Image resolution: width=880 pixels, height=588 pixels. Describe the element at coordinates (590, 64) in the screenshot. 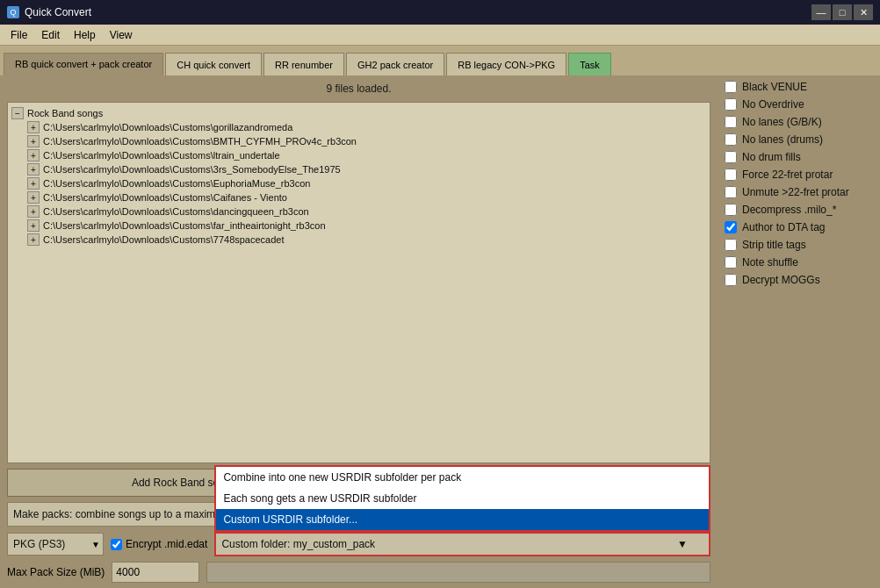

I see `tab-task: Task` at that location.